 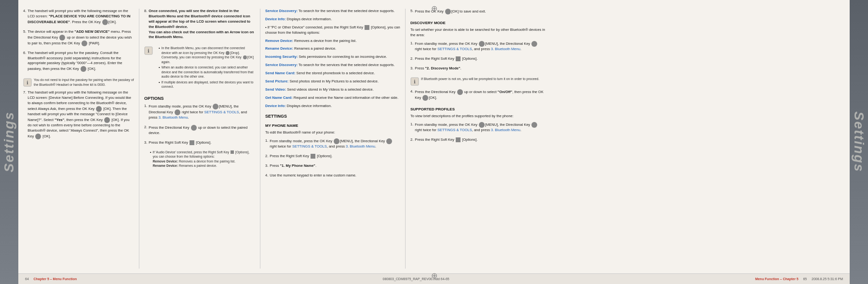 I want to click on page-num-right: 65, so click(x=805, y=279).